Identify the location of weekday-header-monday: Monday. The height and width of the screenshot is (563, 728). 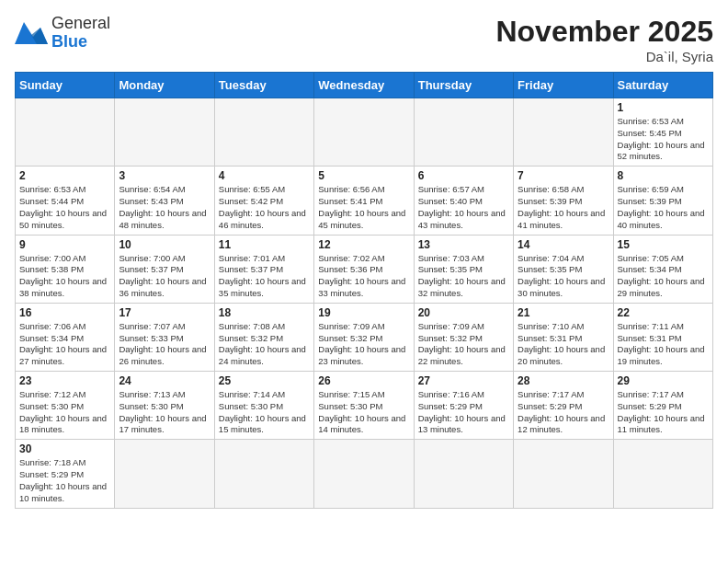
(165, 86).